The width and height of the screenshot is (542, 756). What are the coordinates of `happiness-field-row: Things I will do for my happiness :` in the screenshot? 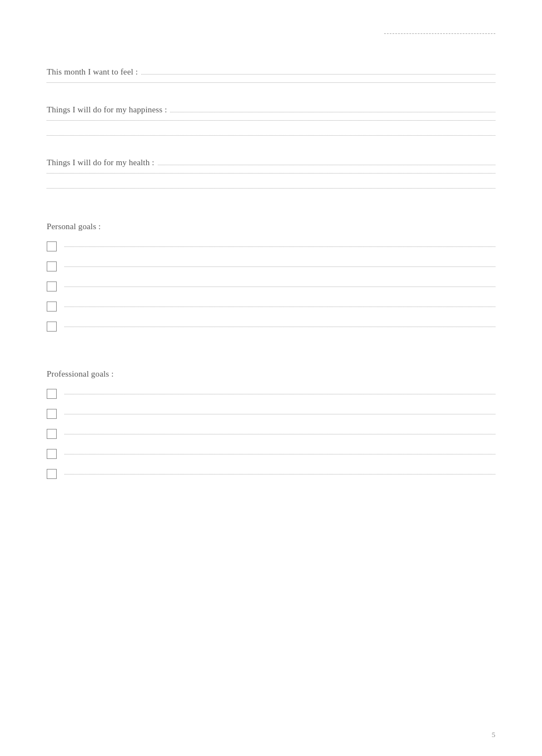 It's located at (271, 110).